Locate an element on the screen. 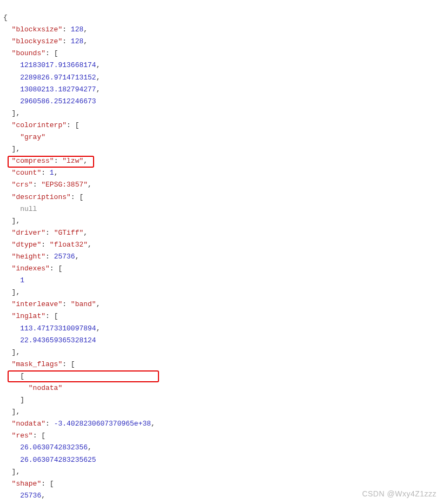 This screenshot has width=443, height=504. highlight-nodata is located at coordinates (83, 376).